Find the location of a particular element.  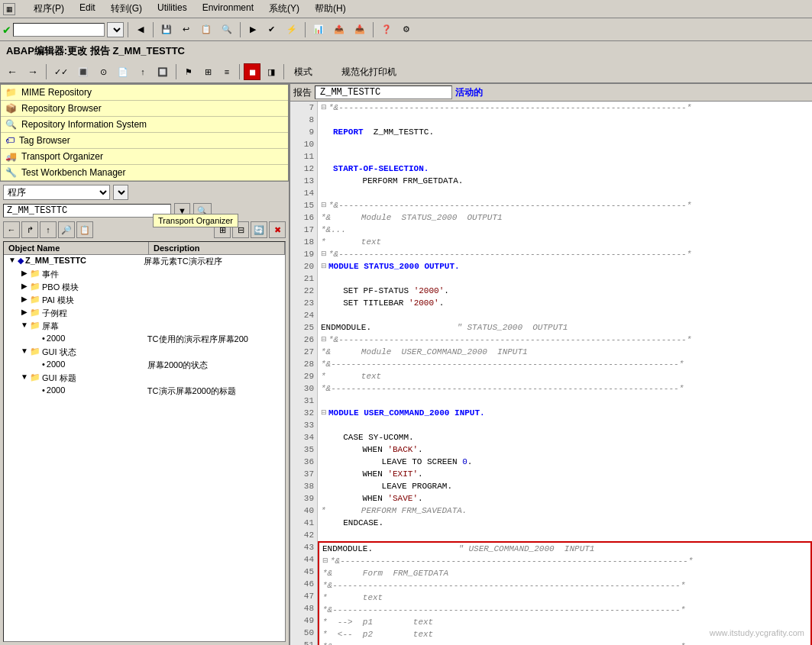

tree-item-screens: ▼ 📁 屏幕 is located at coordinates (144, 327).